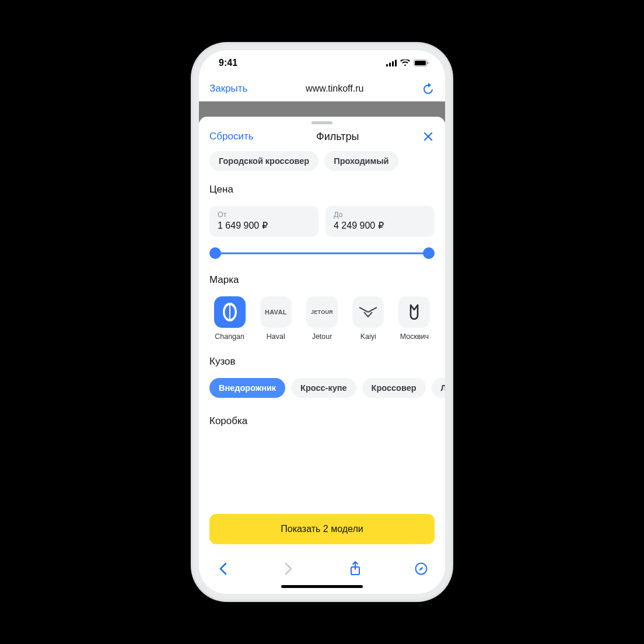  I want to click on home-indicator, so click(322, 587).